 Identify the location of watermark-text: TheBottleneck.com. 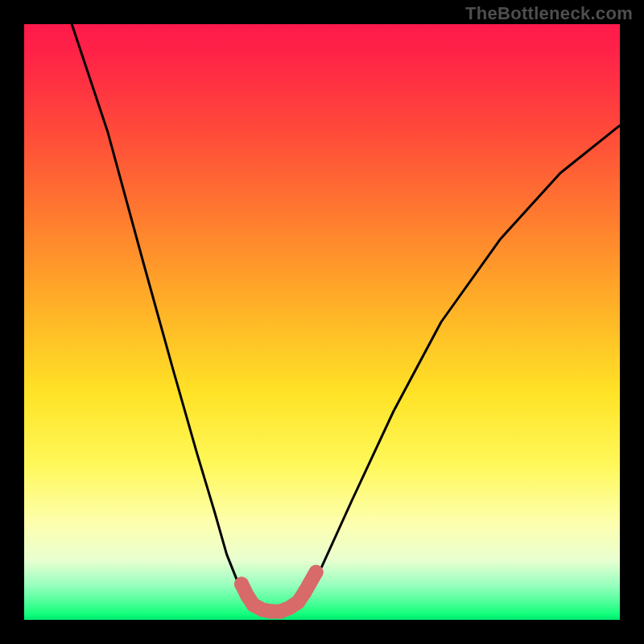
(549, 14).